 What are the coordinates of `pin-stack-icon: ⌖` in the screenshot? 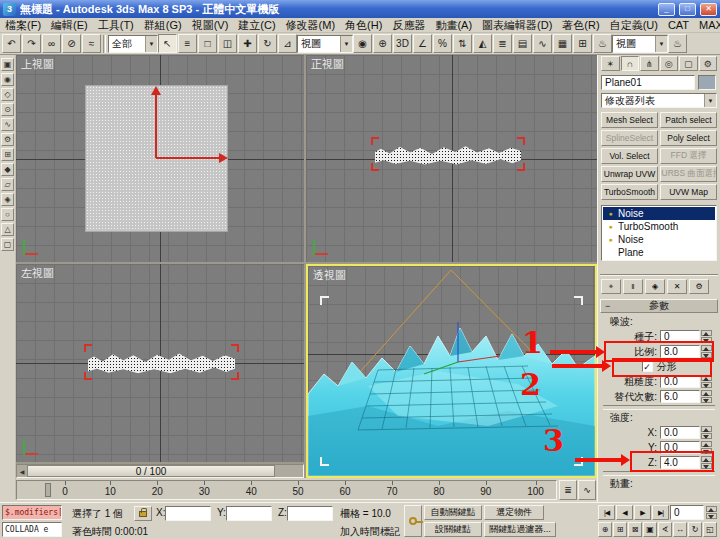 It's located at (611, 286).